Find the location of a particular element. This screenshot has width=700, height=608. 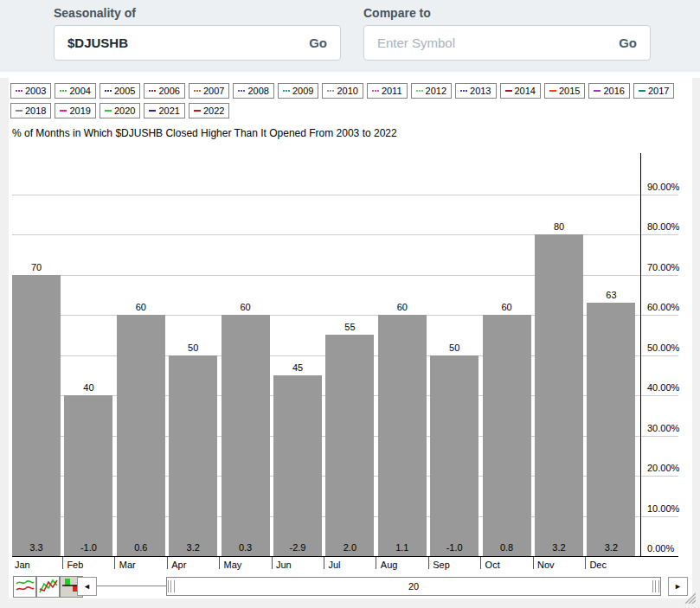

y-axis-tick-label: 20.00% is located at coordinates (663, 468).